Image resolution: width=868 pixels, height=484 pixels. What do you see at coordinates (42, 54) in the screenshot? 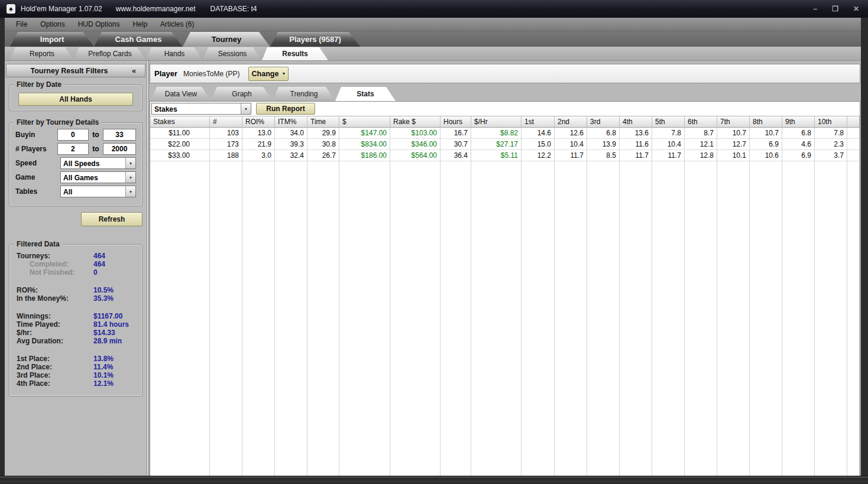
I see `tab-reports: Reports` at bounding box center [42, 54].